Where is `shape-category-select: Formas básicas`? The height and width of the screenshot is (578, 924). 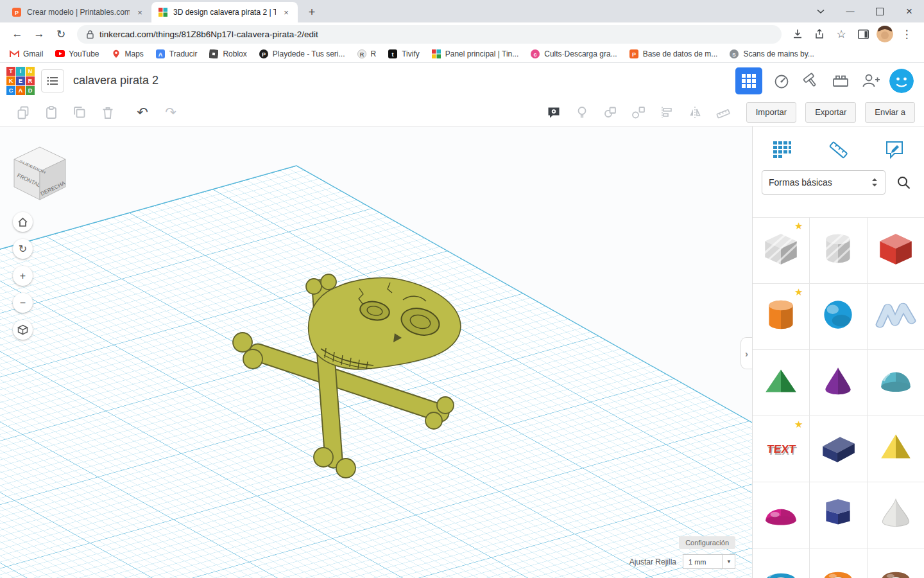 shape-category-select: Formas básicas is located at coordinates (824, 182).